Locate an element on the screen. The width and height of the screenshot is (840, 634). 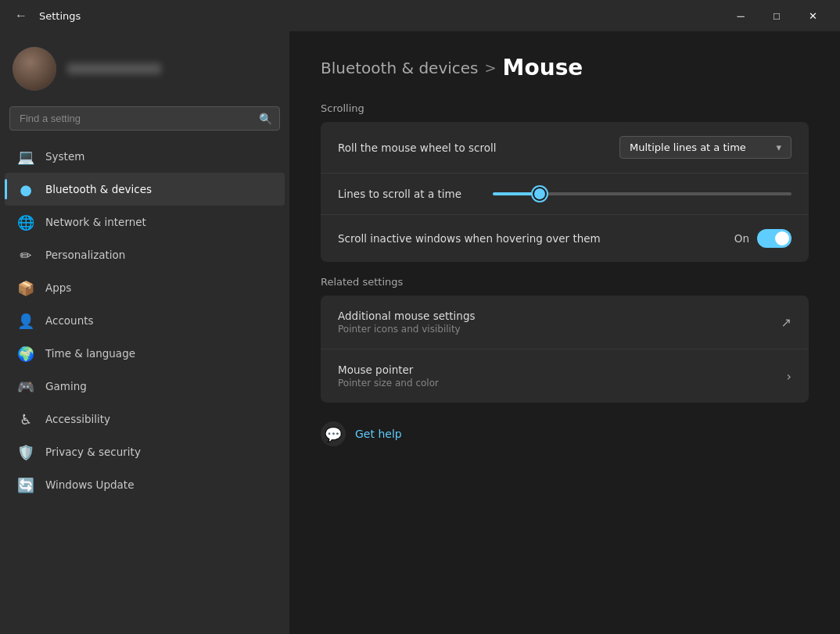
roll-wheel-label: Roll the mouse wheel to scroll is located at coordinates (417, 148).